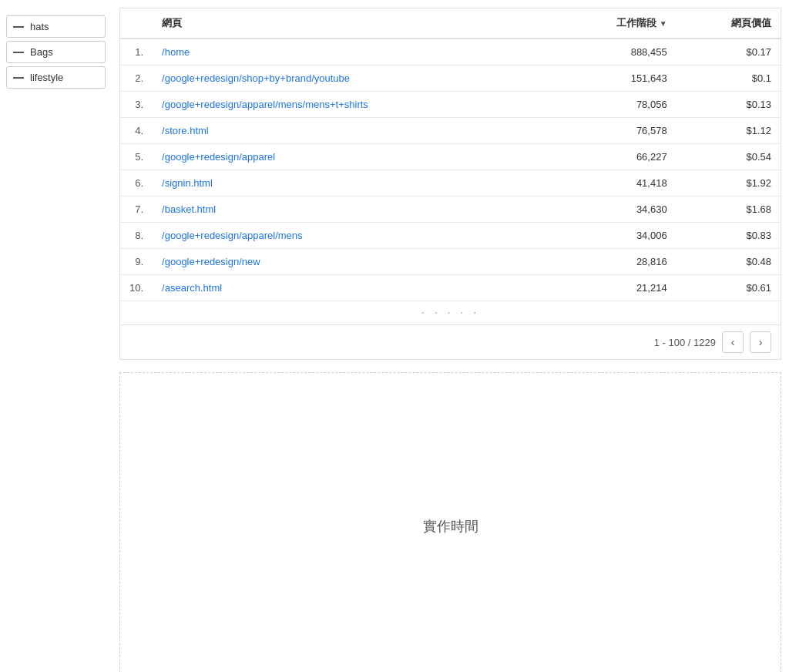  Describe the element at coordinates (729, 288) in the screenshot. I see `row-value: $0.61` at that location.